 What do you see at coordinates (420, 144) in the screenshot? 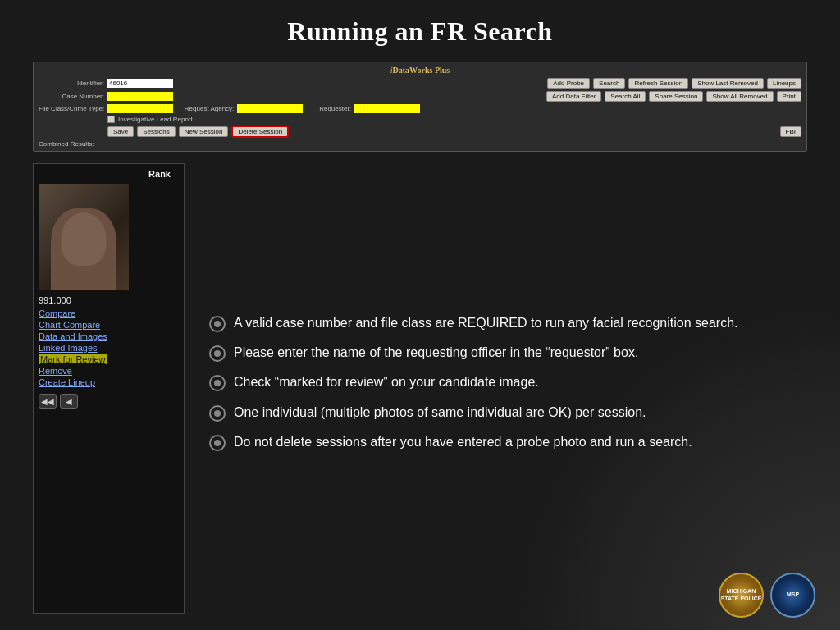
I see `combined-results-label: Combined Results:` at bounding box center [420, 144].